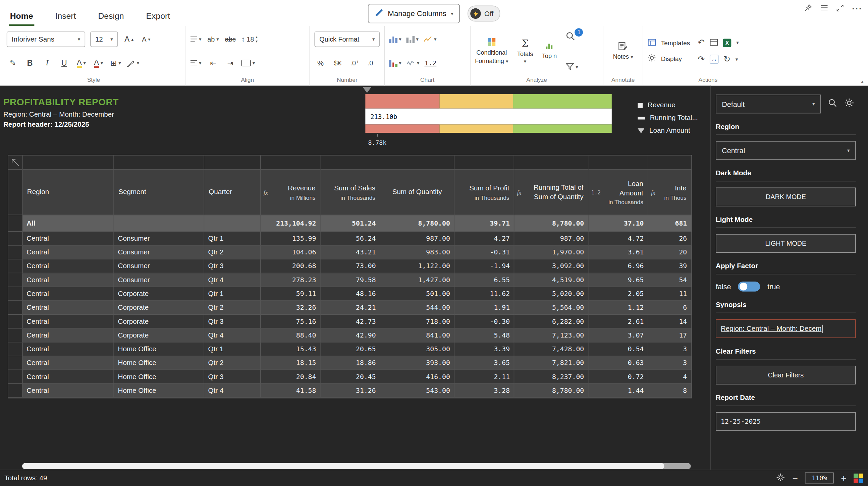  I want to click on cell: 14, so click(670, 321).